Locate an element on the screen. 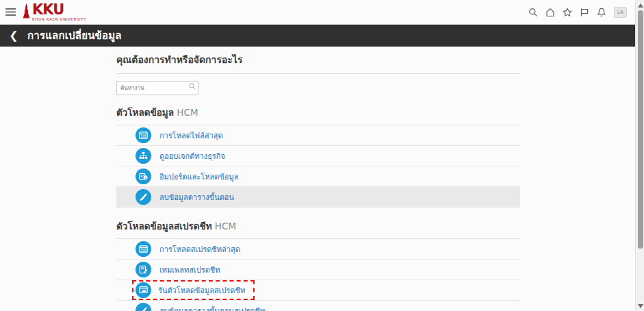  search-icon is located at coordinates (533, 12).